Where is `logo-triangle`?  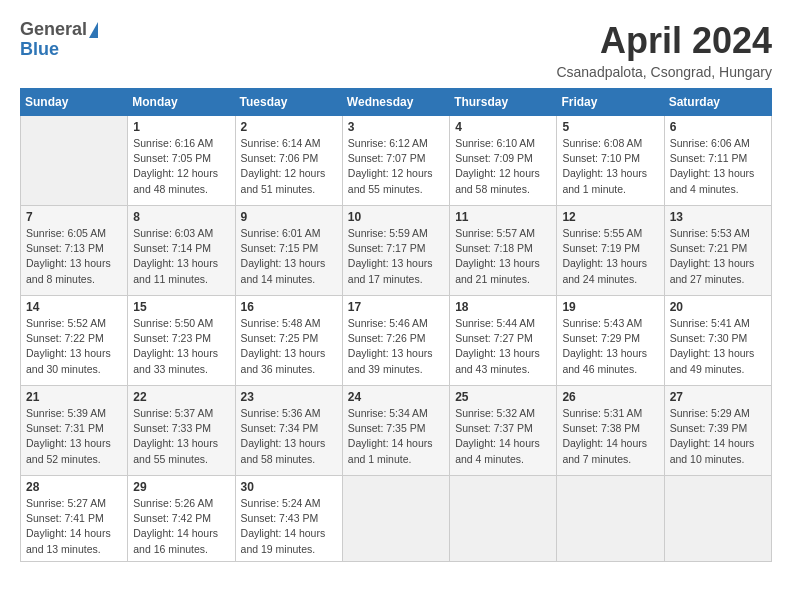 logo-triangle is located at coordinates (94, 30).